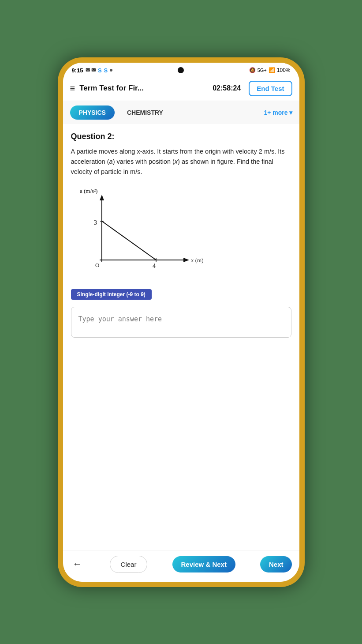 Image resolution: width=362 pixels, height=644 pixels. What do you see at coordinates (111, 70) in the screenshot?
I see `notification-dot` at bounding box center [111, 70].